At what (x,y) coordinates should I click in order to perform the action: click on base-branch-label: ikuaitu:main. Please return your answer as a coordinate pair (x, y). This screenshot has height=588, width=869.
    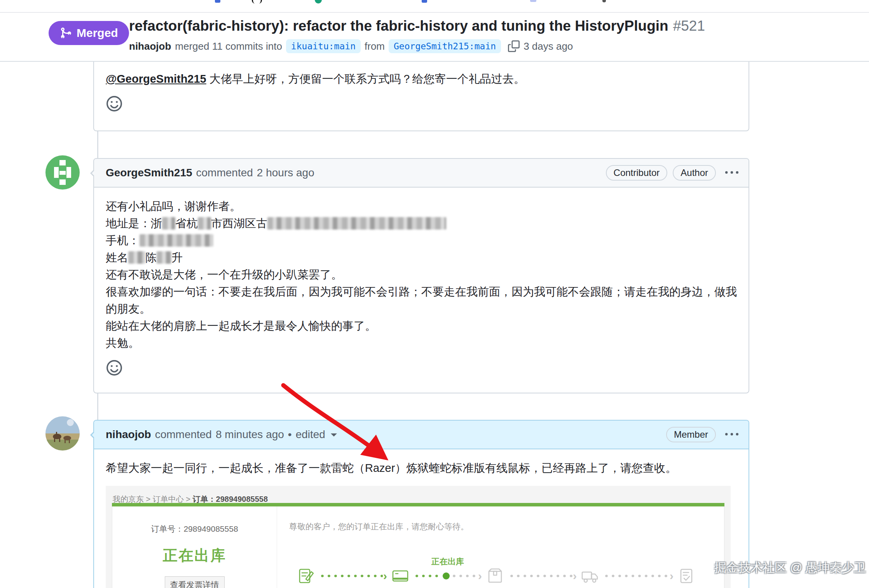
    Looking at the image, I should click on (323, 46).